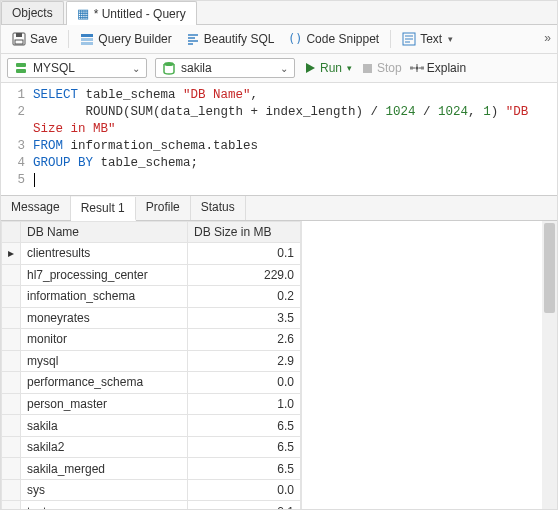  What do you see at coordinates (550, 268) in the screenshot?
I see `scrollbar-thumb` at bounding box center [550, 268].